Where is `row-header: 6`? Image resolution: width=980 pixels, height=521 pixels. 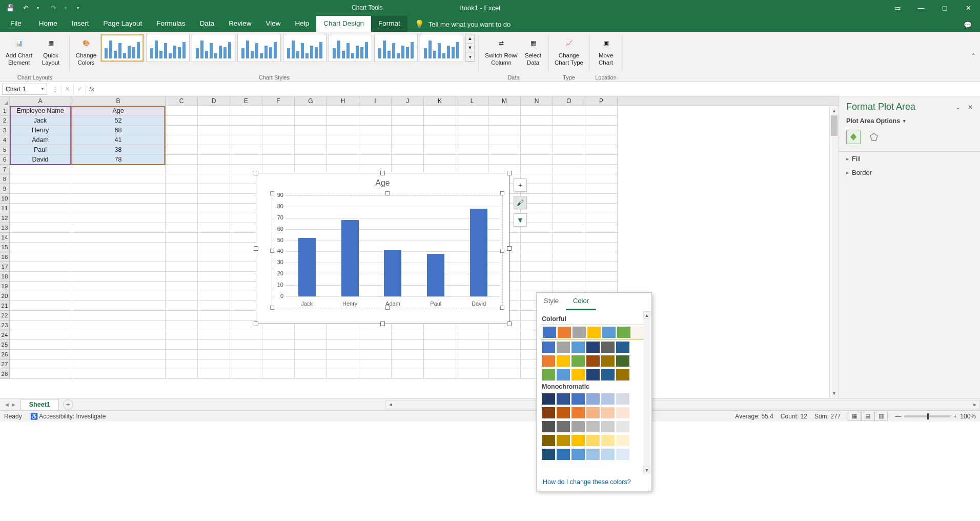 row-header: 6 is located at coordinates (5, 160).